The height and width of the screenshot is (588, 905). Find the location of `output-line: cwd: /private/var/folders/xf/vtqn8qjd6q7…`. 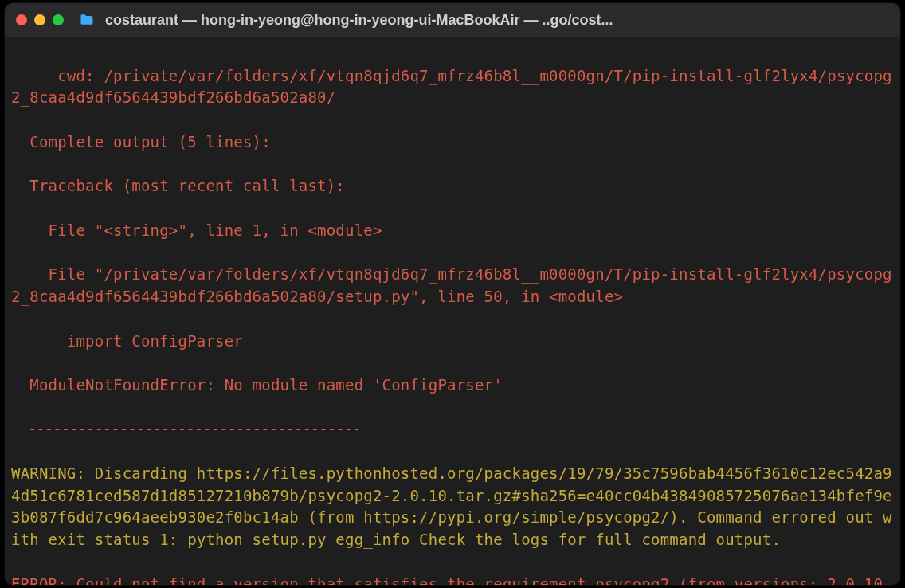

output-line: cwd: /private/var/folders/xf/vtqn8qjd6q7… is located at coordinates (452, 88).